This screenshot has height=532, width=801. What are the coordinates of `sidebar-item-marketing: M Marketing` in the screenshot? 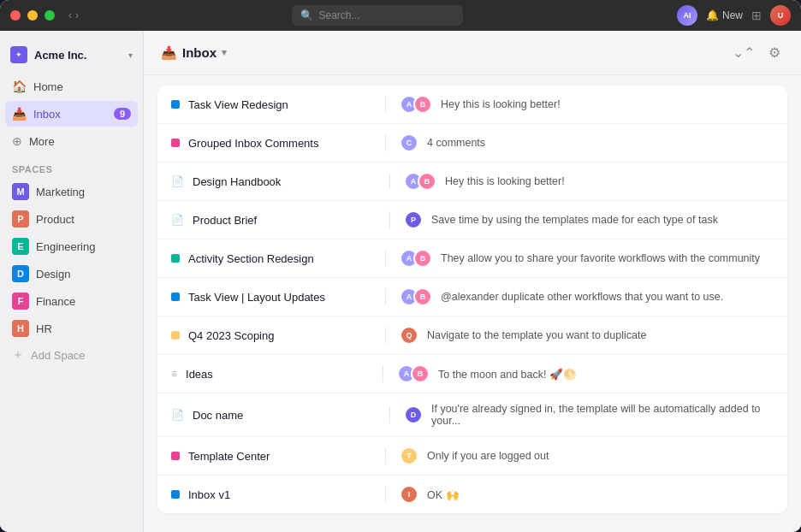 It's located at (72, 192).